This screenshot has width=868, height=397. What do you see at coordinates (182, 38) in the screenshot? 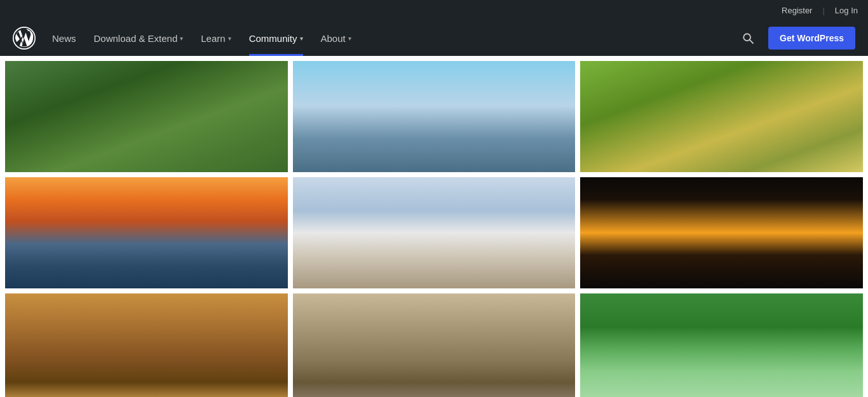
I see `download-chevron-icon: ▾` at bounding box center [182, 38].